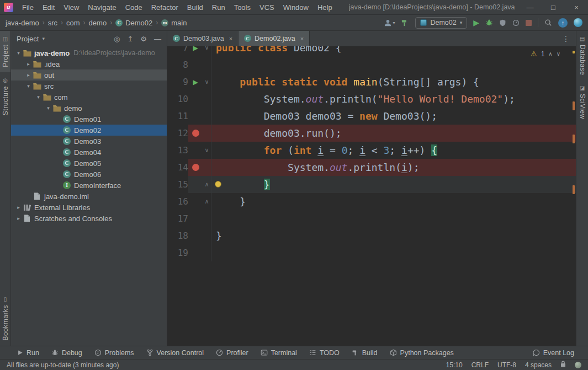  Describe the element at coordinates (563, 23) in the screenshot. I see `update-project-icon: ↑` at that location.